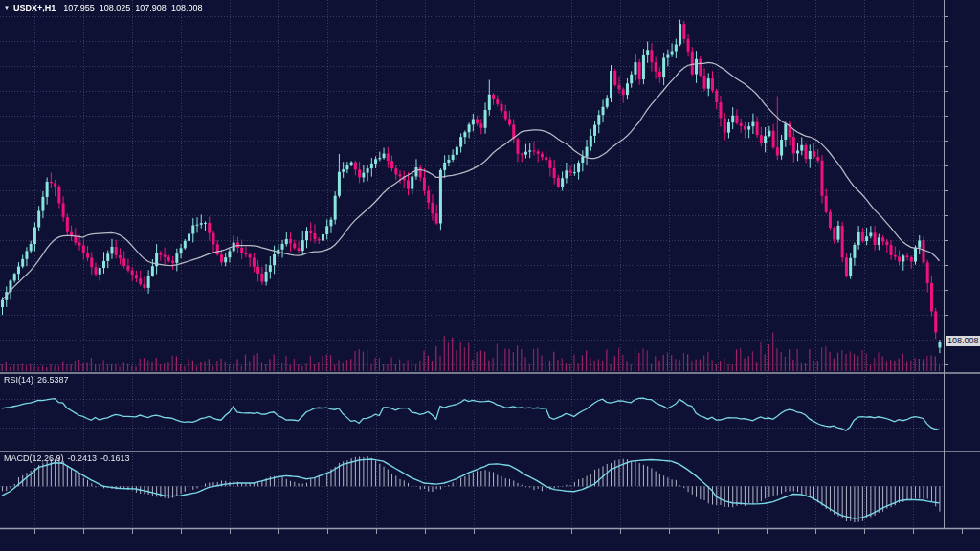 The height and width of the screenshot is (551, 980). Describe the element at coordinates (188, 8) in the screenshot. I see `ohlc-close-value: 108.008` at that location.